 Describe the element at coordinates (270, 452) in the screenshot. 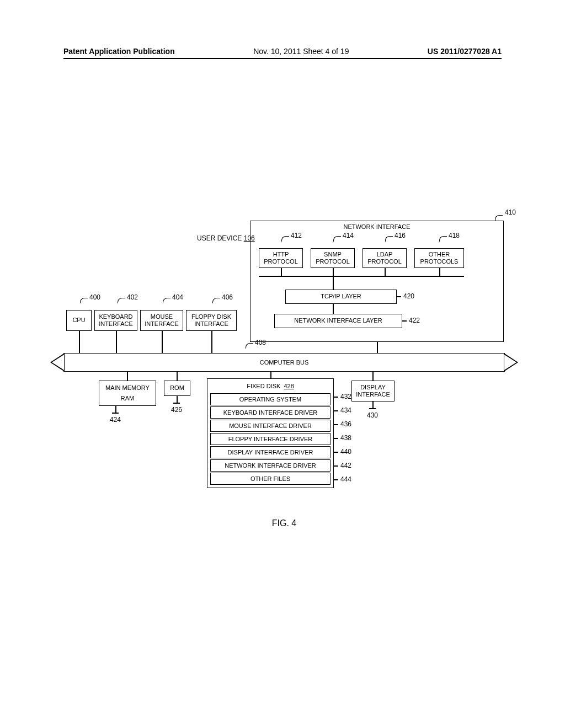

I see `display-driver-item: DISPLAY INTERFACE DRIVER` at that location.